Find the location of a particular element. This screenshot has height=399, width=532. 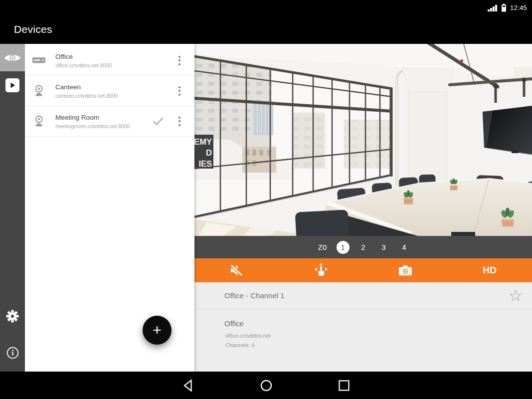

device-info-channels: Channels: 4 is located at coordinates (378, 345).